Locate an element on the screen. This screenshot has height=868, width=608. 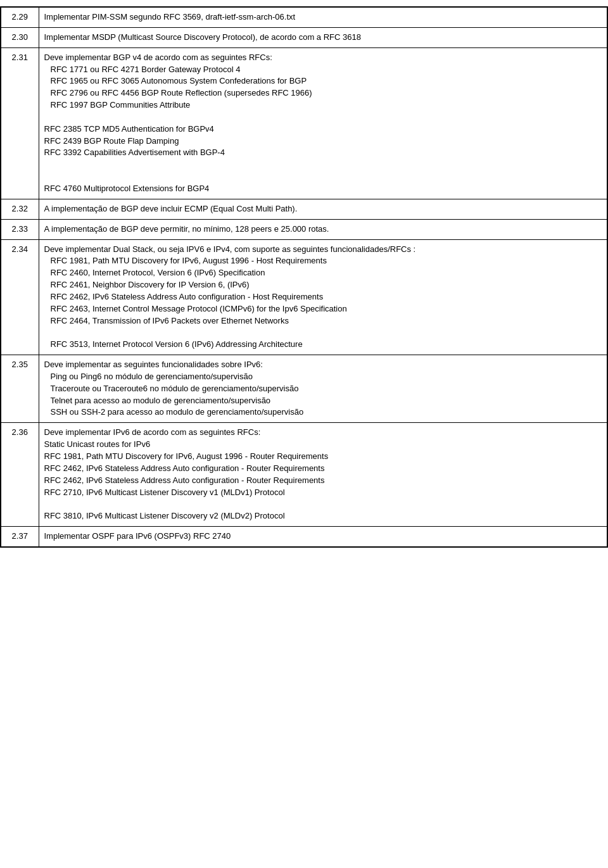
row-content: Deve implementar Dual Stack, ou seja IPV… is located at coordinates (323, 298).